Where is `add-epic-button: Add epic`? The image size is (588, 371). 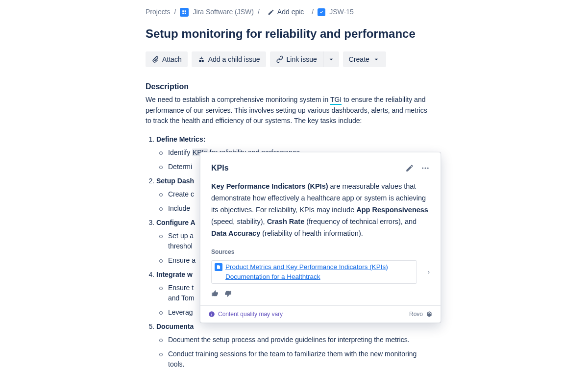
add-epic-button: Add epic is located at coordinates (286, 12).